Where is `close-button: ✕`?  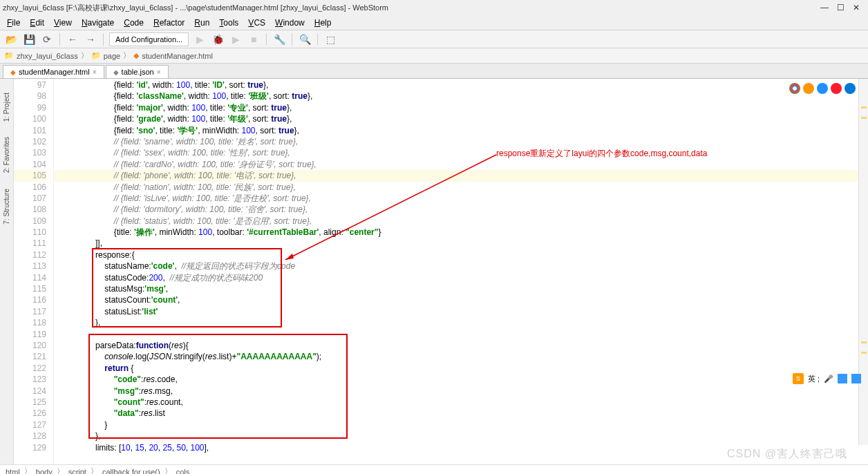
close-button: ✕ is located at coordinates (856, 8).